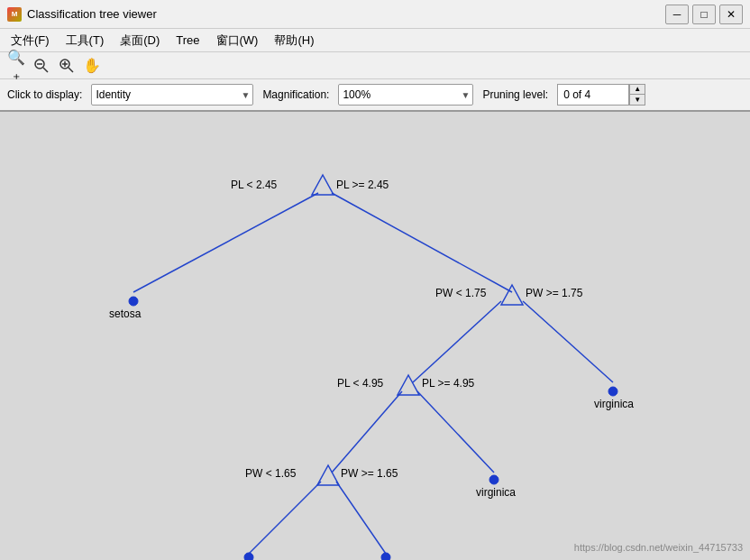  What do you see at coordinates (406, 95) in the screenshot?
I see `magnification-select: 50% 75% 100% 150% 200%` at bounding box center [406, 95].